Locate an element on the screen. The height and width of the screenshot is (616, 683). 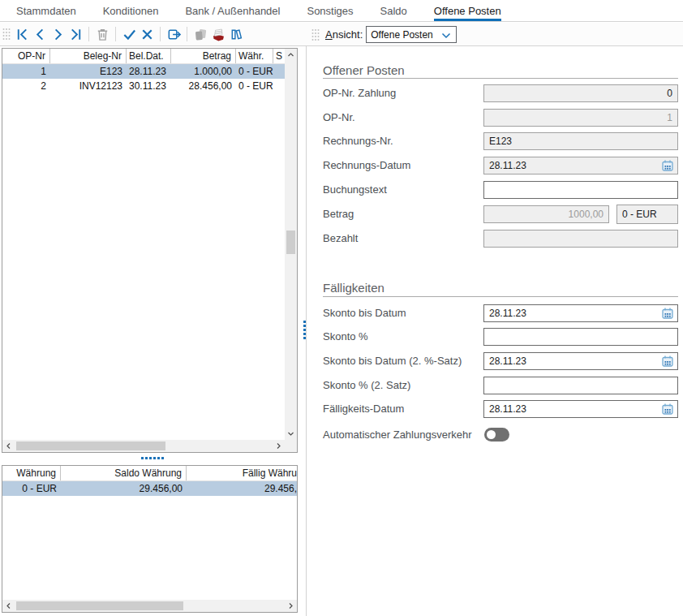
column-header-waehr: Währ. is located at coordinates (255, 56).